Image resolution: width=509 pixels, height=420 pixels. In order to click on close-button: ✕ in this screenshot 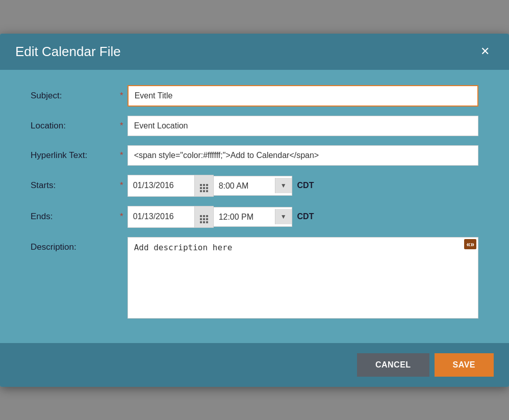, I will do `click(485, 51)`.